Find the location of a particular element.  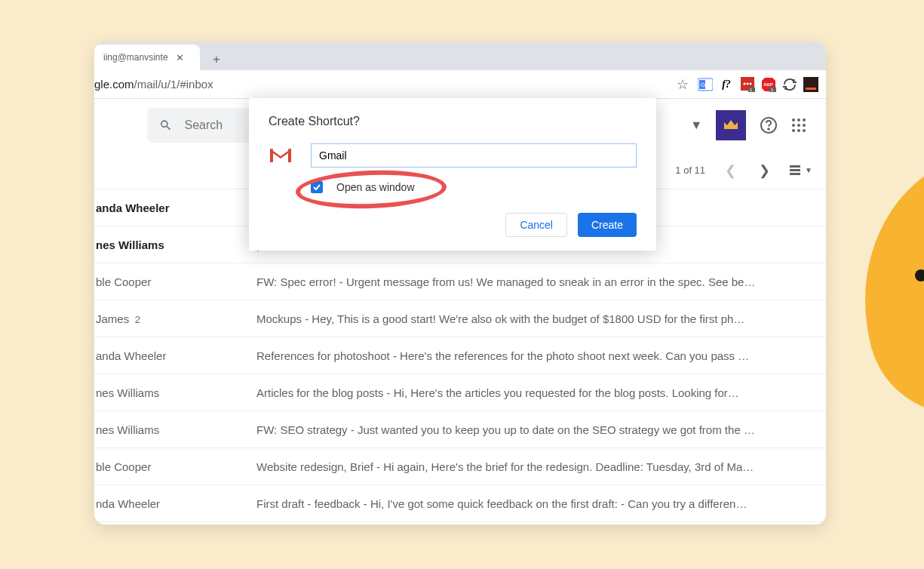

new-tab-button: + is located at coordinates (216, 60).